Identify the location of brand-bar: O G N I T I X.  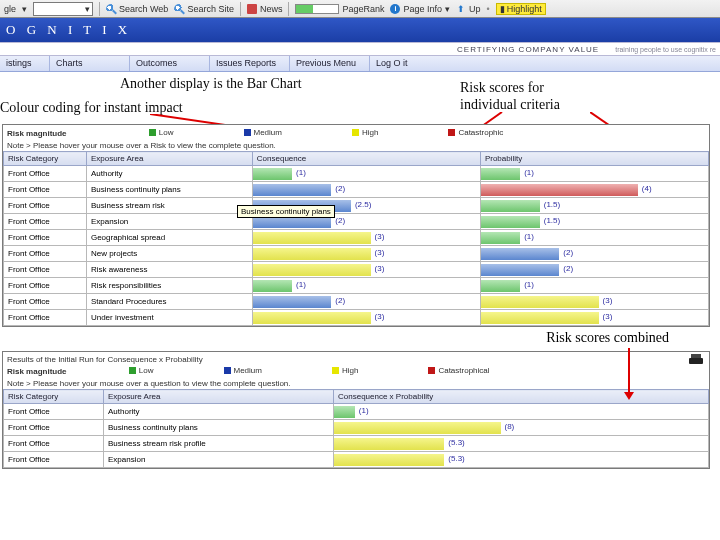
(360, 30).